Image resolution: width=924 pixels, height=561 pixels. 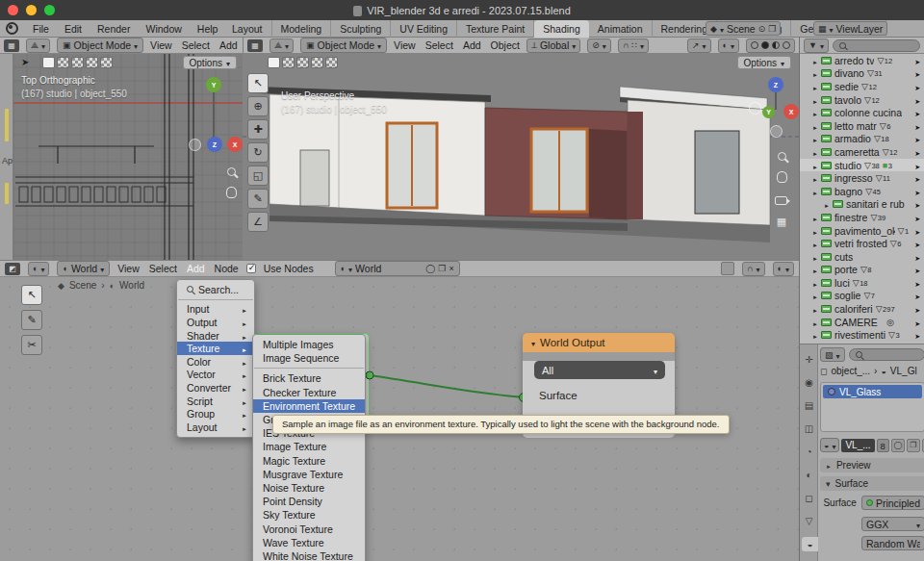 I want to click on outliner-filter-dropdown: ▼, so click(x=816, y=46).